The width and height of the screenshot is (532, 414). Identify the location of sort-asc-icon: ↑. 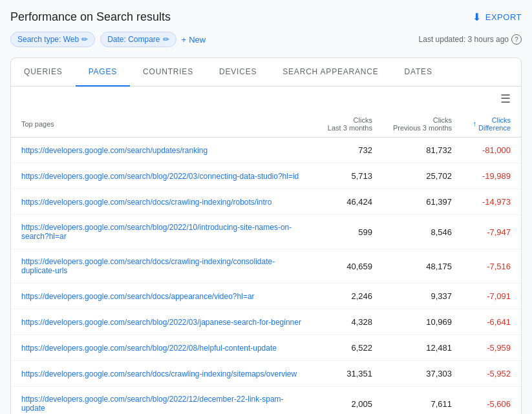
(474, 124).